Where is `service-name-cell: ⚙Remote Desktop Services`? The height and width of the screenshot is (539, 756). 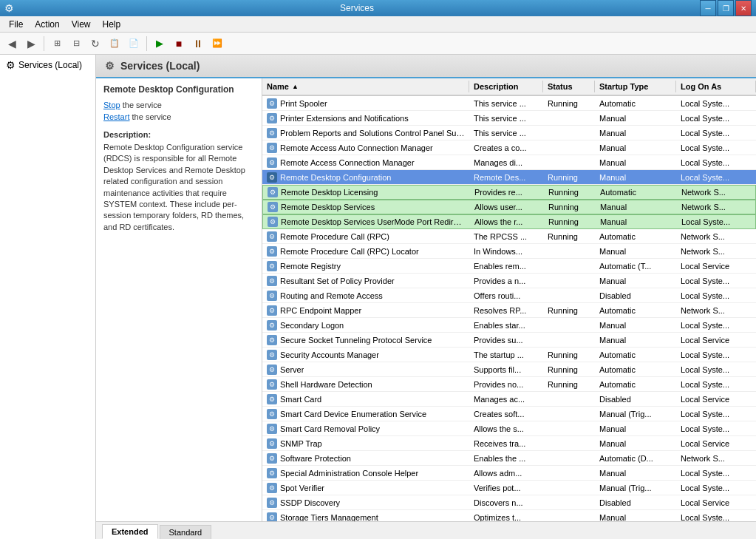
service-name-cell: ⚙Remote Desktop Services is located at coordinates (367, 207).